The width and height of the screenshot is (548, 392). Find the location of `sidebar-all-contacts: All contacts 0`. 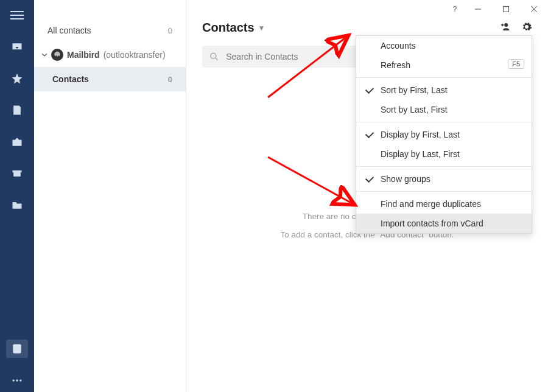

sidebar-all-contacts: All contacts 0 is located at coordinates (110, 30).